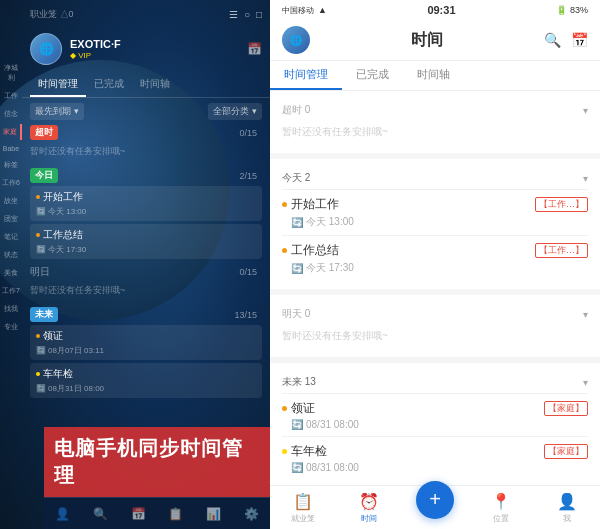 This screenshot has width=600, height=529. What do you see at coordinates (562, 10) in the screenshot?
I see `battery-icon: 🔋` at bounding box center [562, 10].